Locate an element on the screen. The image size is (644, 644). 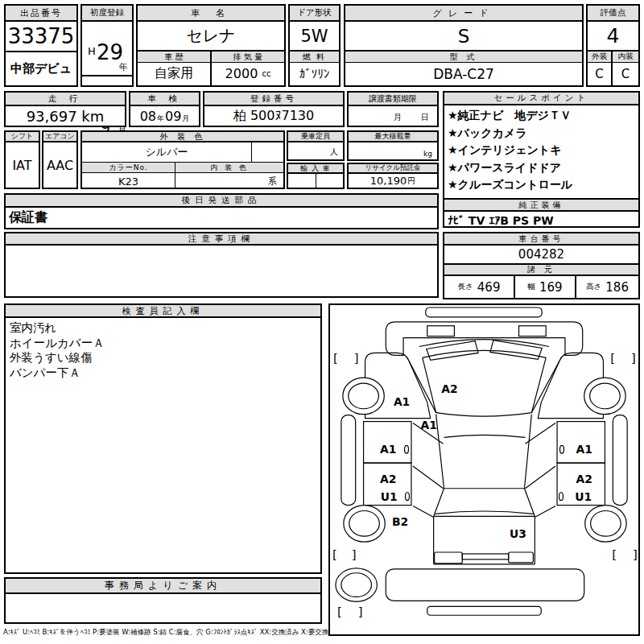
color-no-label: カラーNo. is located at coordinates (129, 167).